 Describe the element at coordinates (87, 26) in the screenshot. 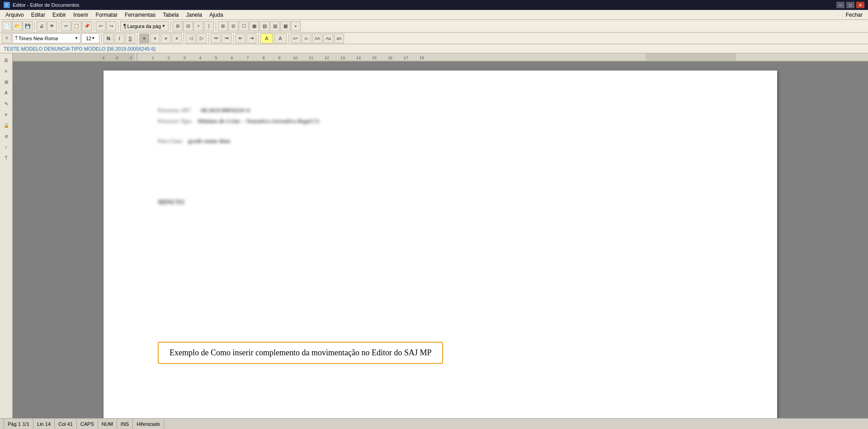

I see `paste-button: 📌` at that location.